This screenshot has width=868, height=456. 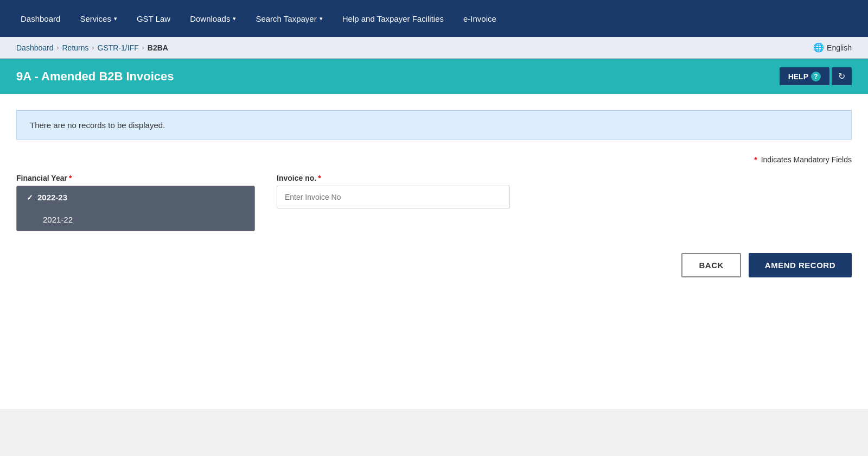 What do you see at coordinates (143, 48) in the screenshot?
I see `breadcrumb-sep-3: ›` at bounding box center [143, 48].